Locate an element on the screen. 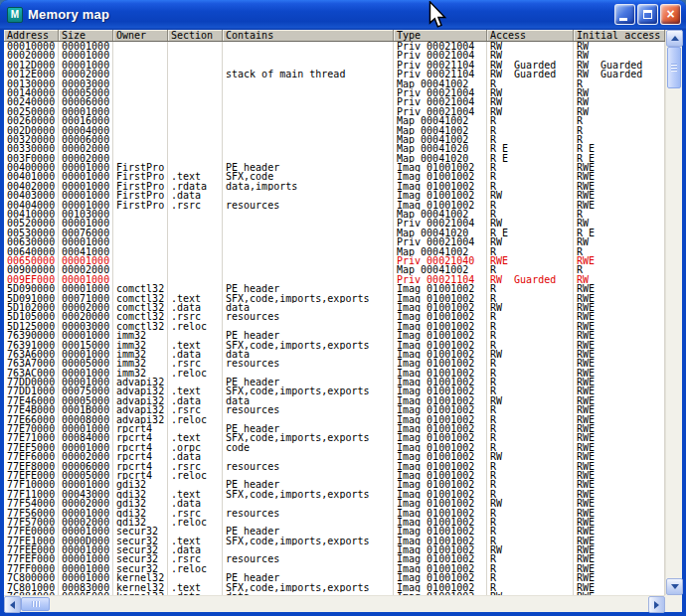 This screenshot has height=616, width=686. table-row: 77FF000000001000secur32.relocImag 010010… is located at coordinates (334, 568).